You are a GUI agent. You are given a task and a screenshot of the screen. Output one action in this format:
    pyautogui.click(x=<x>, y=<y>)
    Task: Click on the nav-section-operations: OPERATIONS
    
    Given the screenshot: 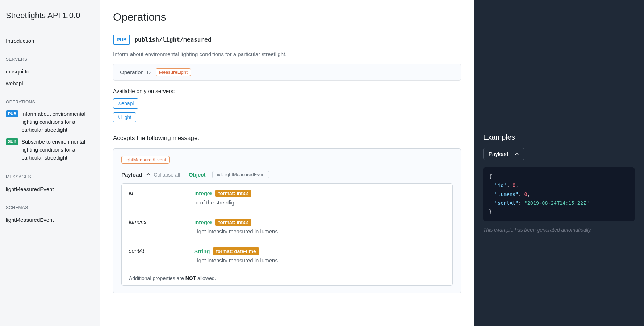 What is the action you would take?
    pyautogui.click(x=50, y=102)
    